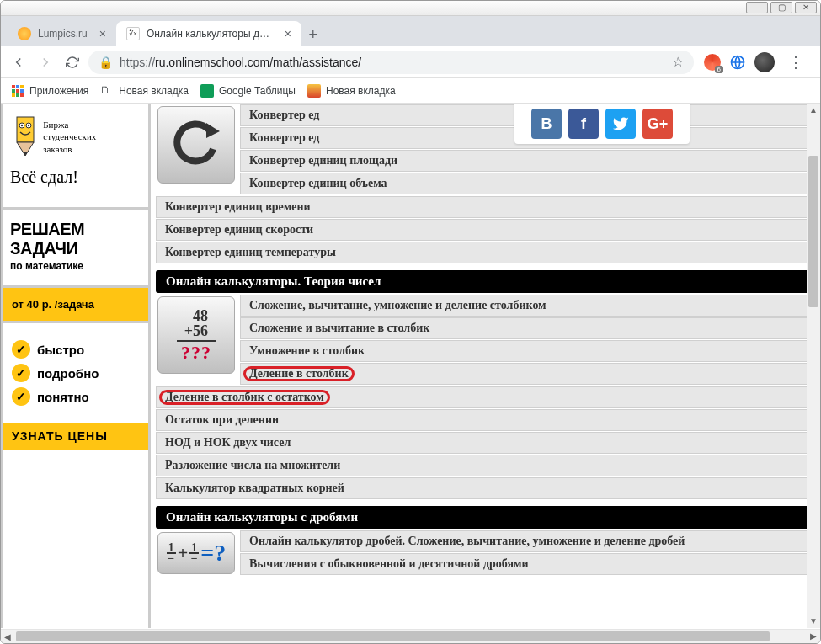 This screenshot has height=644, width=821. I want to click on ad-block-1: Биржастуденческихзаказов Всё сдал!, so click(76, 157).